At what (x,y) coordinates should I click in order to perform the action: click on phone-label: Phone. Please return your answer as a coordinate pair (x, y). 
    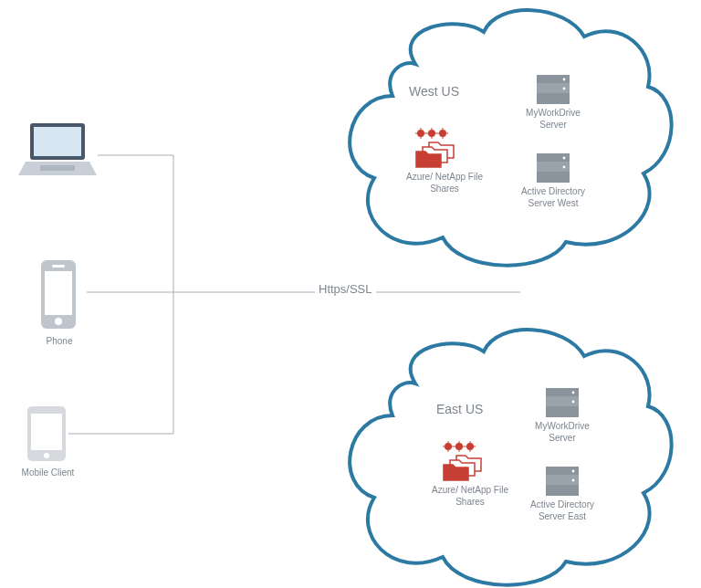
    Looking at the image, I should click on (59, 341).